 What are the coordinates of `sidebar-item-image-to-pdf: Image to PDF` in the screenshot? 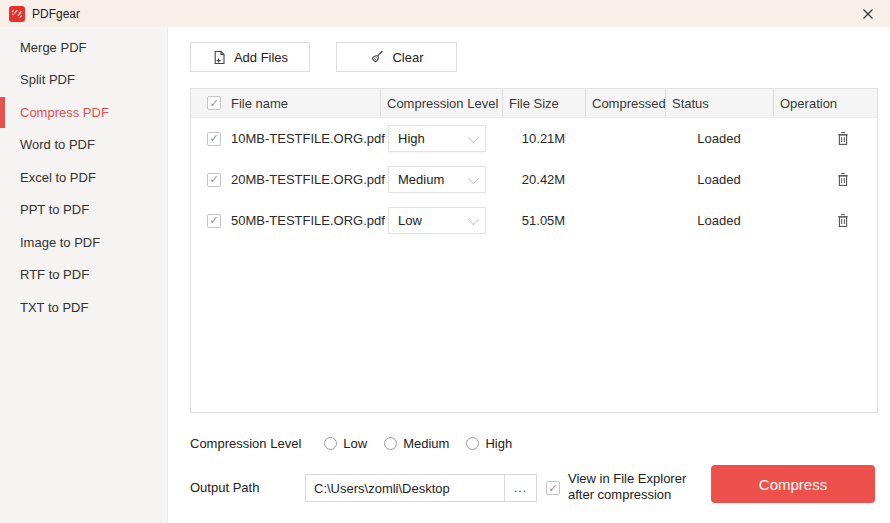 It's located at (84, 242).